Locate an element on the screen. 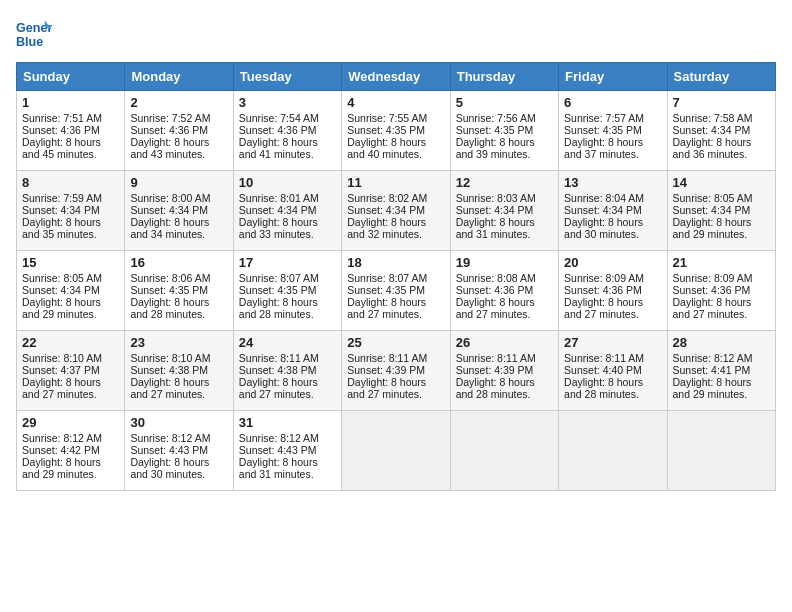 The image size is (792, 612). sunrise: Sunrise: 7:58 AM is located at coordinates (722, 118).